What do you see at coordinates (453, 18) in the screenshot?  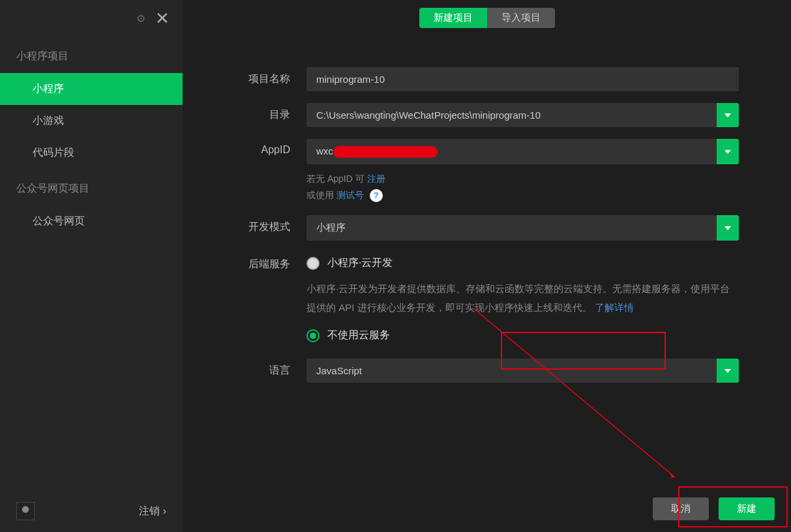 I see `tab-new-project: 新建项目` at bounding box center [453, 18].